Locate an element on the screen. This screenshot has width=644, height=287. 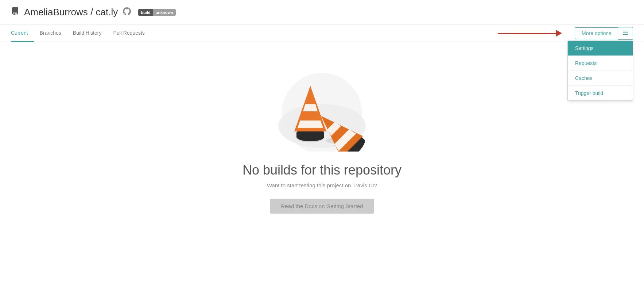
badge-build-label: build is located at coordinates (146, 12).